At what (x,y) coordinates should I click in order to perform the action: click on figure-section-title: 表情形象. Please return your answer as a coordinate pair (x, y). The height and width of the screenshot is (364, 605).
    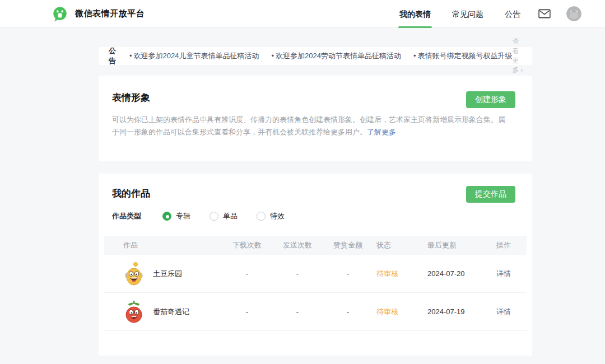
    Looking at the image, I should click on (315, 97).